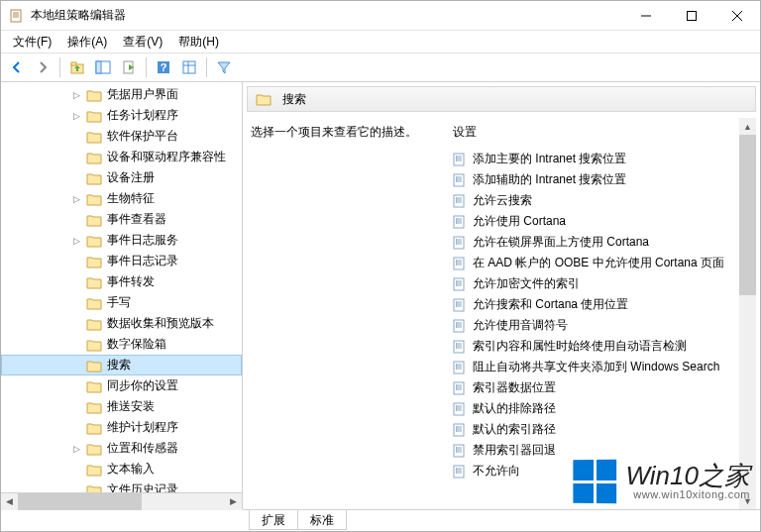  I want to click on properties-button, so click(189, 67).